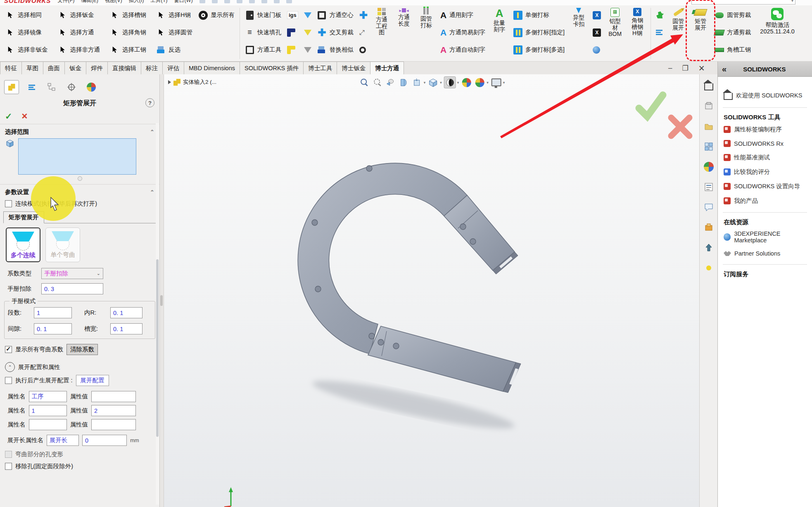  I want to click on ribbon-excel-export-2: X, so click(597, 32).